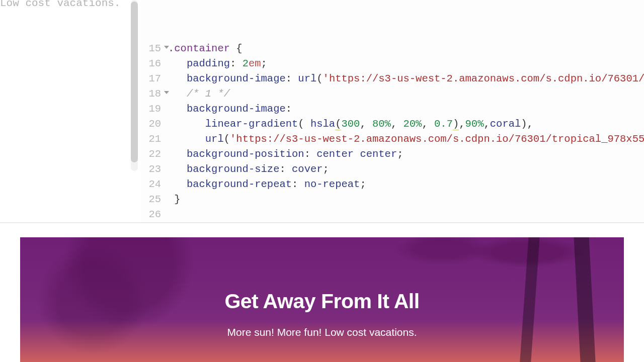 The height and width of the screenshot is (362, 644). I want to click on code-line: 17 background-image: url('https://s3-us-…, so click(392, 79).